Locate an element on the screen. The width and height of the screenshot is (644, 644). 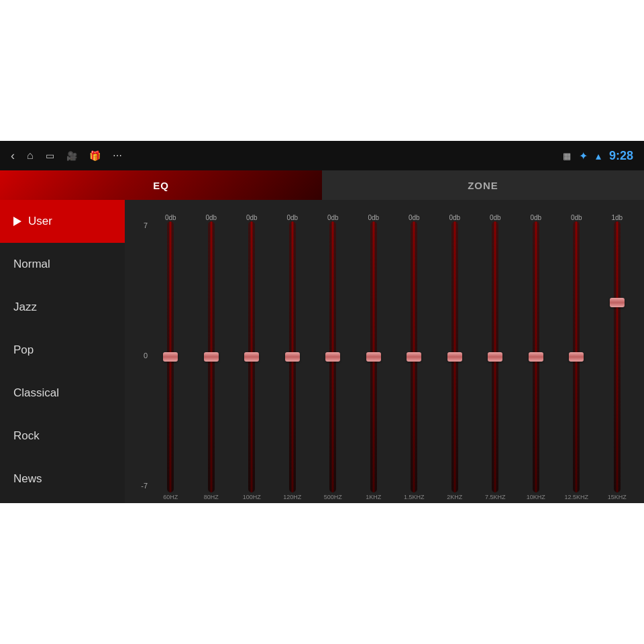
freq-label-2khz: 2KHZ is located at coordinates (455, 497).